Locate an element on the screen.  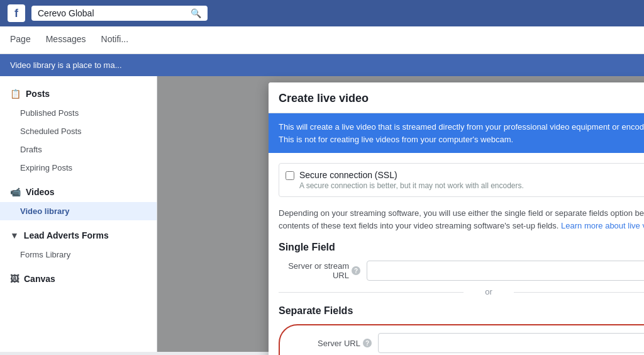
lead-adverts-icon: ▼ is located at coordinates (14, 235).